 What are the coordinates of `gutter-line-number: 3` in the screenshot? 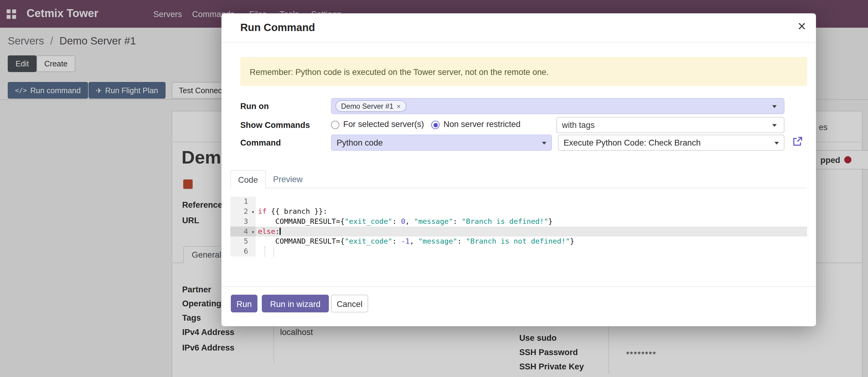 It's located at (243, 222).